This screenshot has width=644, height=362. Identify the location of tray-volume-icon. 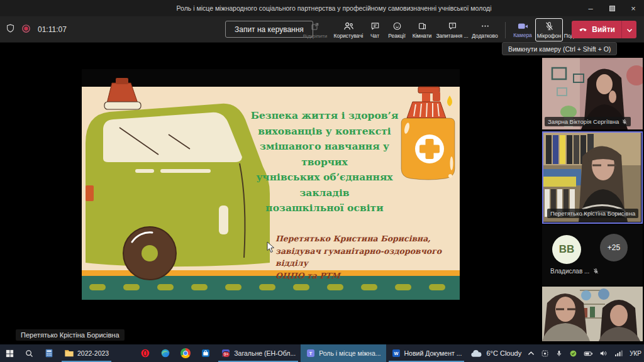
(604, 353).